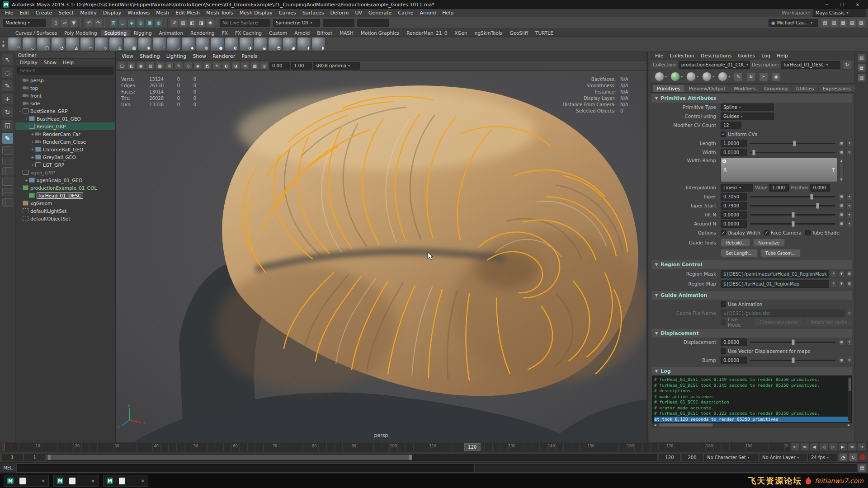 Image resolution: width=868 pixels, height=488 pixels. I want to click on grease-pencil-icon: ✎, so click(179, 66).